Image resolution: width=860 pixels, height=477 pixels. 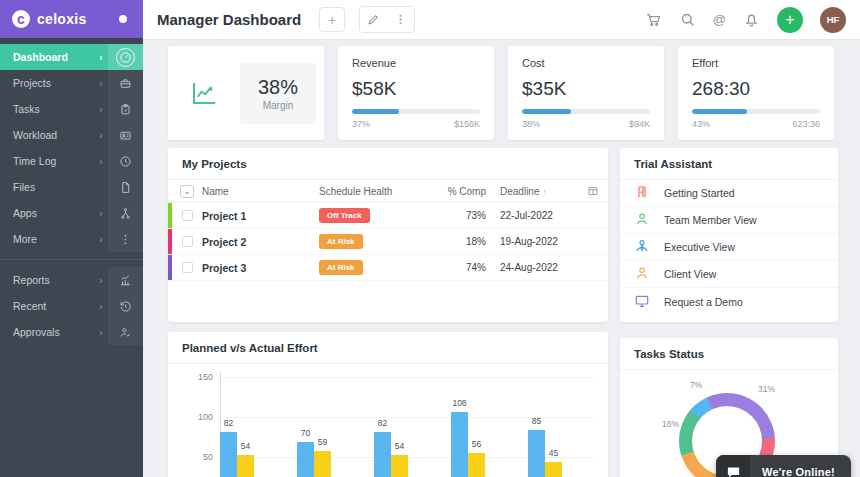 I want to click on dashboard-actions-group, so click(x=387, y=20).